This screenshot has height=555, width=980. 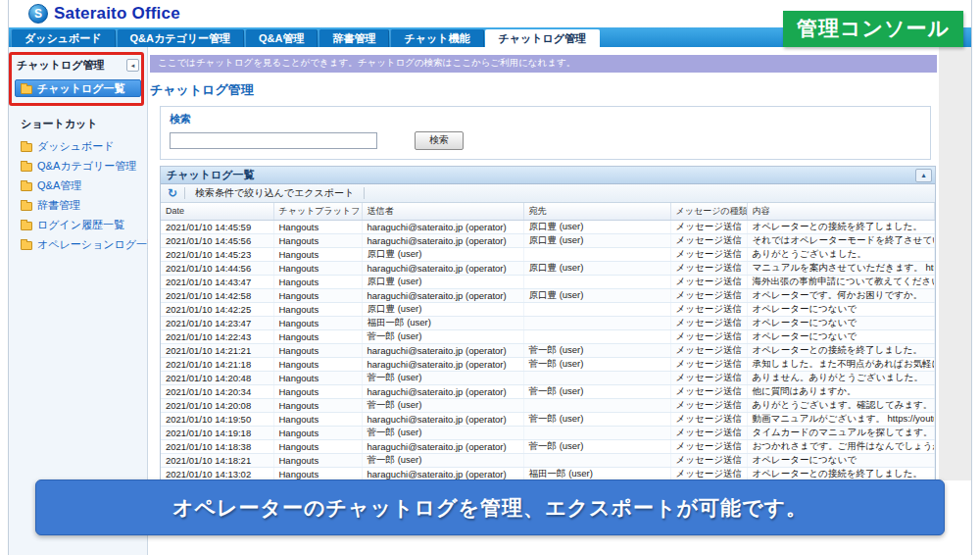 I want to click on tab-active: チャットログ管理, so click(x=543, y=38).